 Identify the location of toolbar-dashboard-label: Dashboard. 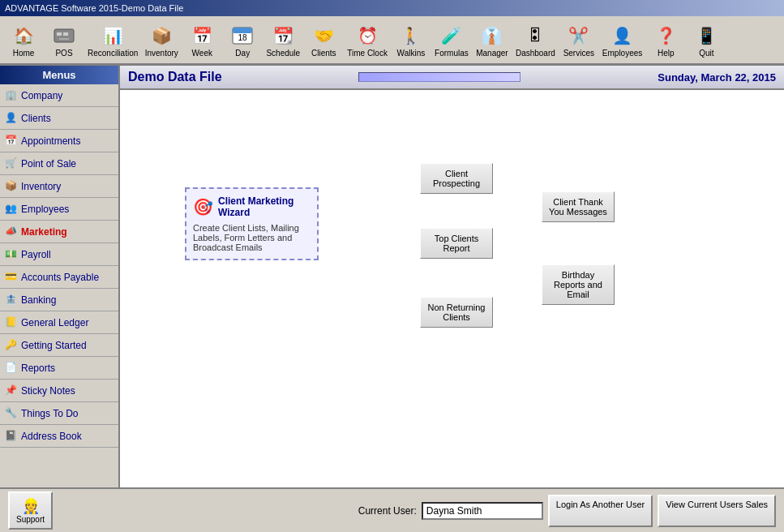
(535, 54).